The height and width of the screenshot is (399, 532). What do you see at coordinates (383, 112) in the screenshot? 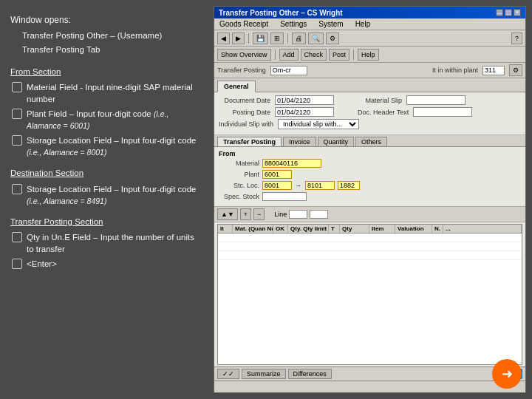
I see `doc-header-text-label: Doc. Header Text` at bounding box center [383, 112].